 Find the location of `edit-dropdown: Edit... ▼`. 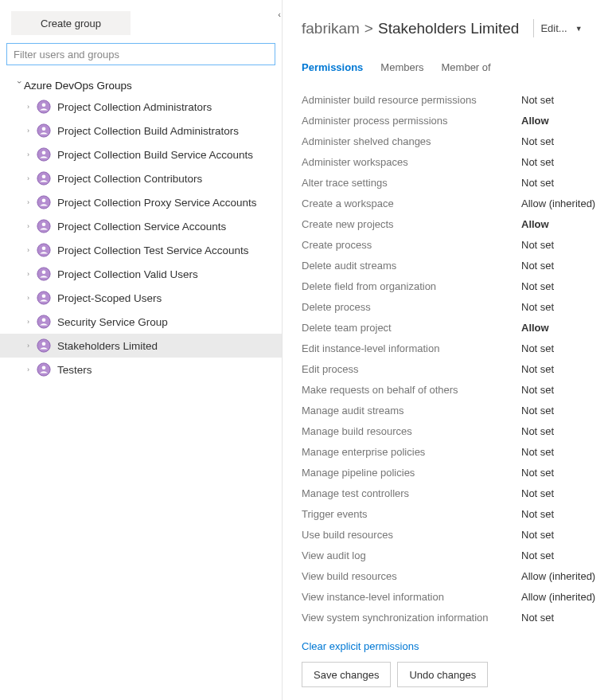

edit-dropdown: Edit... ▼ is located at coordinates (560, 29).